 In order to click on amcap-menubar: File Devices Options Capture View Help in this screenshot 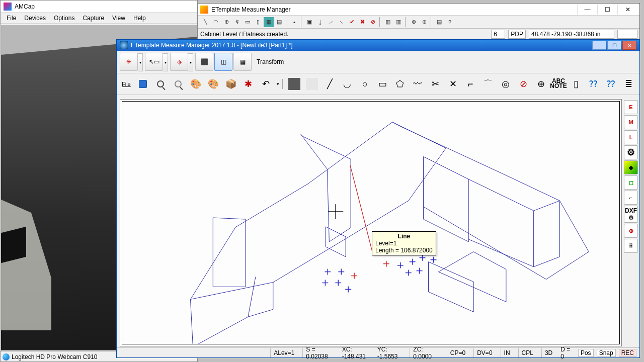, I will do `click(99, 18)`.